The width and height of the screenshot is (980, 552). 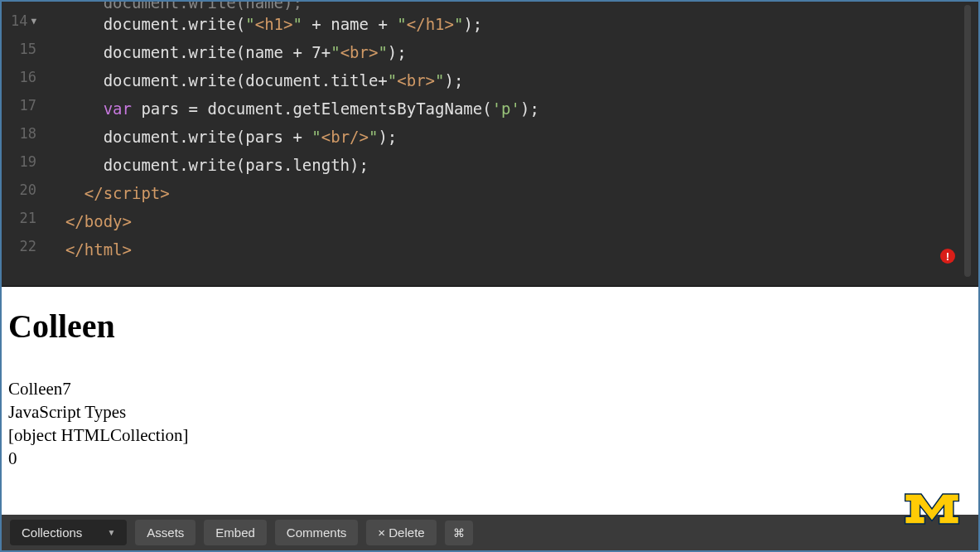 I want to click on error-icon: !, so click(x=948, y=256).